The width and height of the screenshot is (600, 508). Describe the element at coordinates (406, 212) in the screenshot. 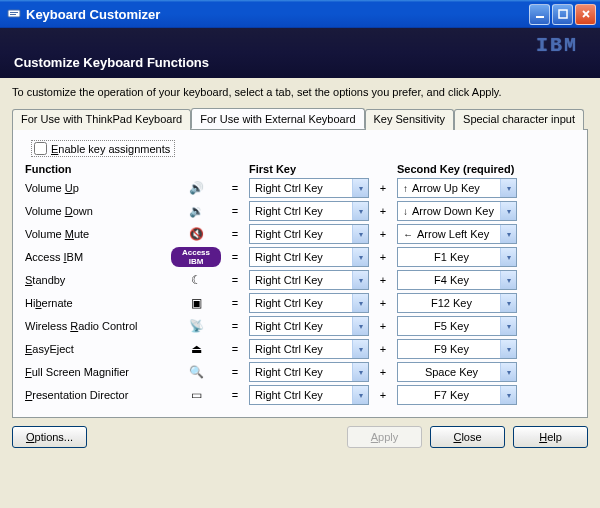

I see `arrow-glyph-icon: ↓` at that location.